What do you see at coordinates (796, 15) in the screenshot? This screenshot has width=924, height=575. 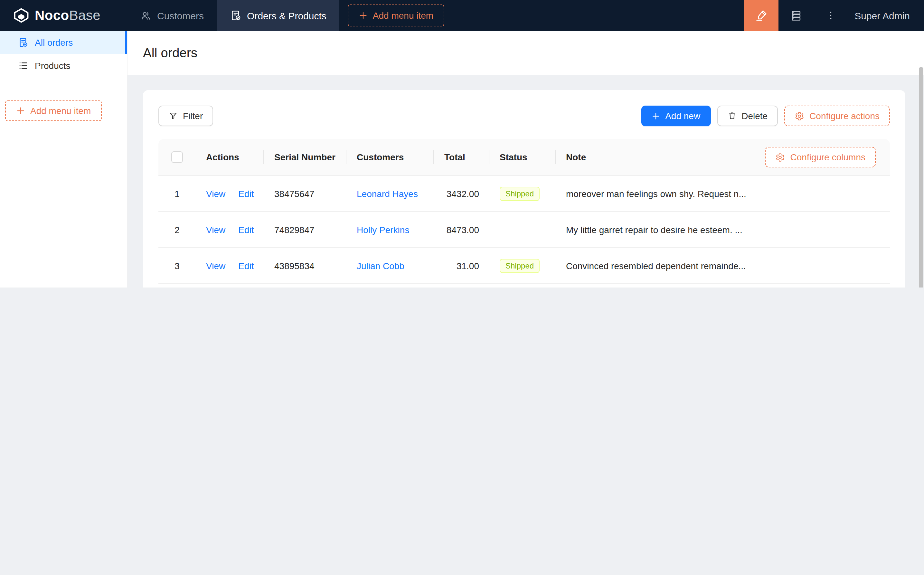 I see `plugin-settings-button` at bounding box center [796, 15].